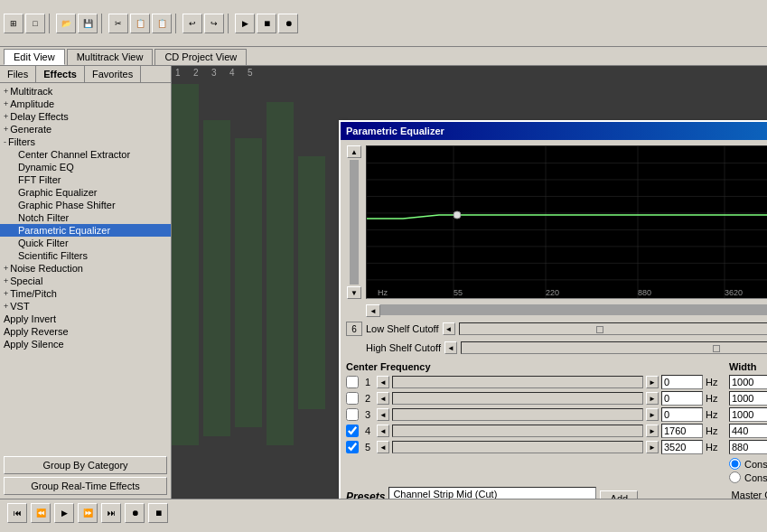 The height and width of the screenshot is (532, 767). I want to click on tree-item-time-pitch: + Time/Pitch, so click(85, 294).